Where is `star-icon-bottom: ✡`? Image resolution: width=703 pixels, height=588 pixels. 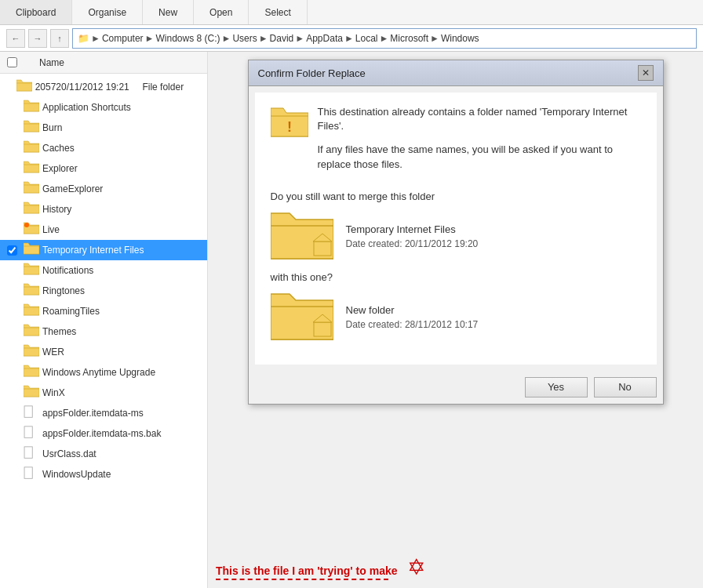
star-icon-bottom: ✡ is located at coordinates (416, 568).